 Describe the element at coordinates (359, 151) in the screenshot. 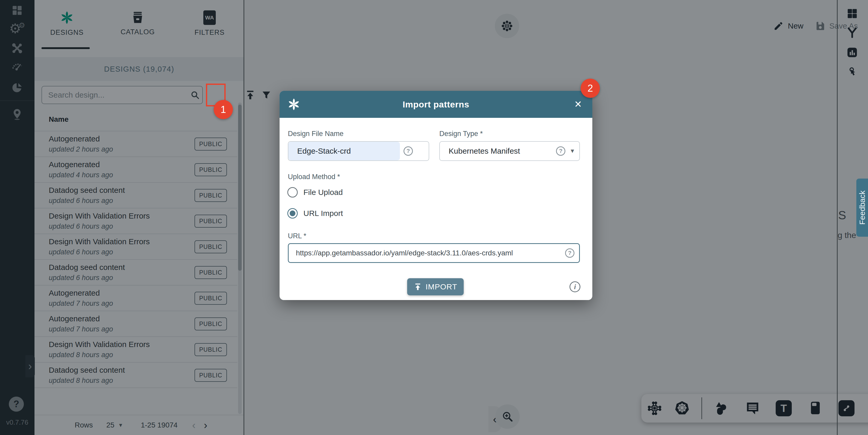

I see `design-file-name-field: ?` at that location.